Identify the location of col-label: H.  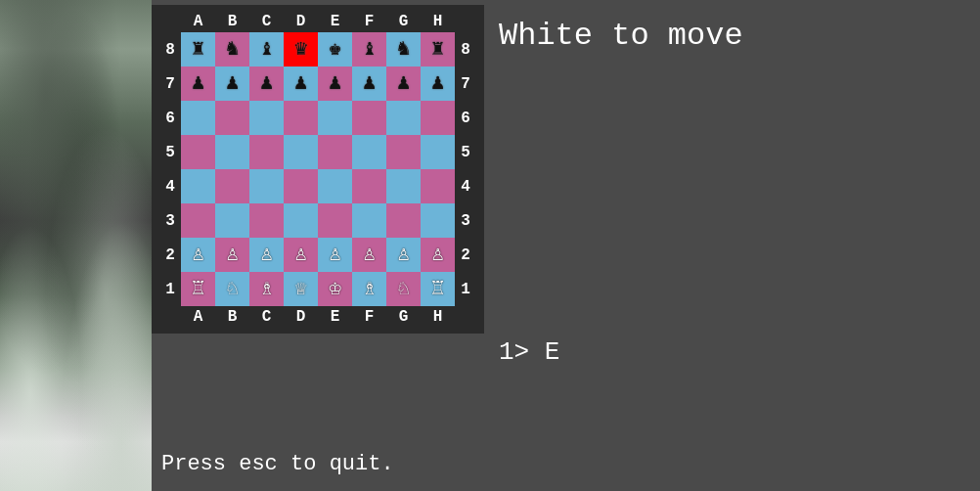
(438, 22).